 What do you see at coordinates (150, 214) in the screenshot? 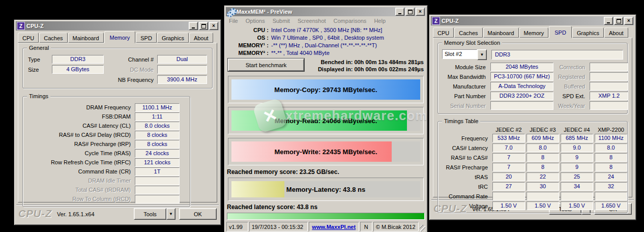
I see `tools-button: Tools` at bounding box center [150, 214].